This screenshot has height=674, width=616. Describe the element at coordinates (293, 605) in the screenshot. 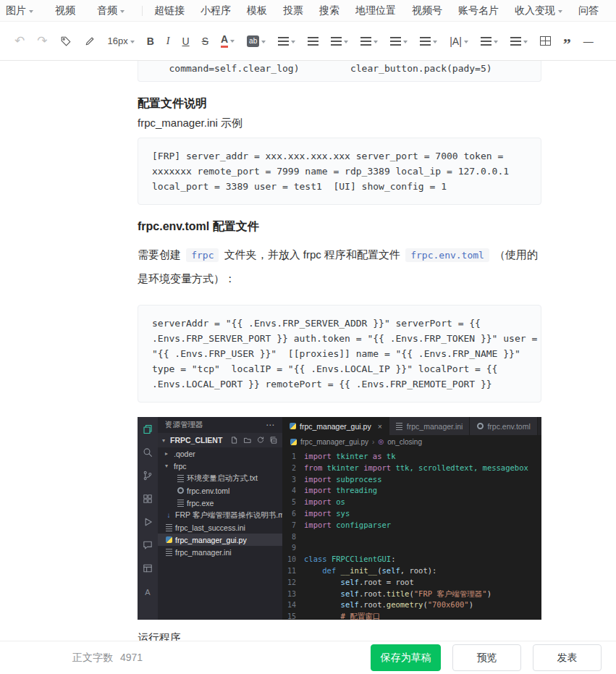

I see `line-number: 14` at that location.